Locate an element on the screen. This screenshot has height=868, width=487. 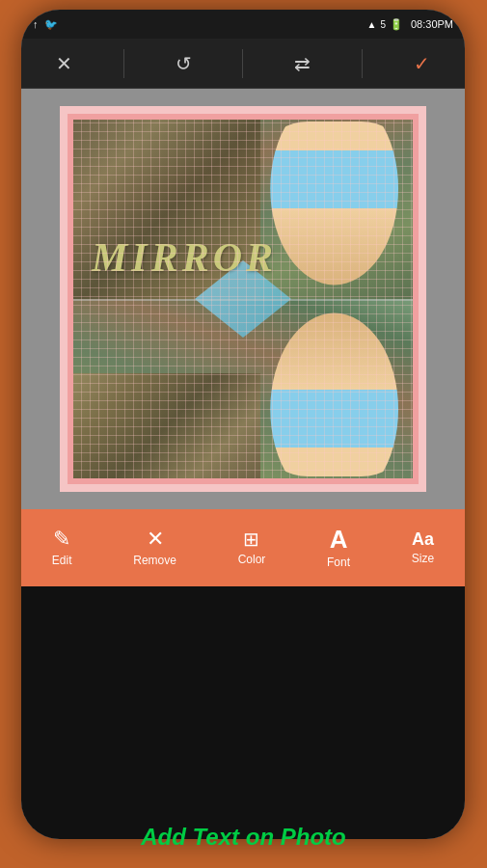
shuffle-button: ⇄ is located at coordinates (303, 64).